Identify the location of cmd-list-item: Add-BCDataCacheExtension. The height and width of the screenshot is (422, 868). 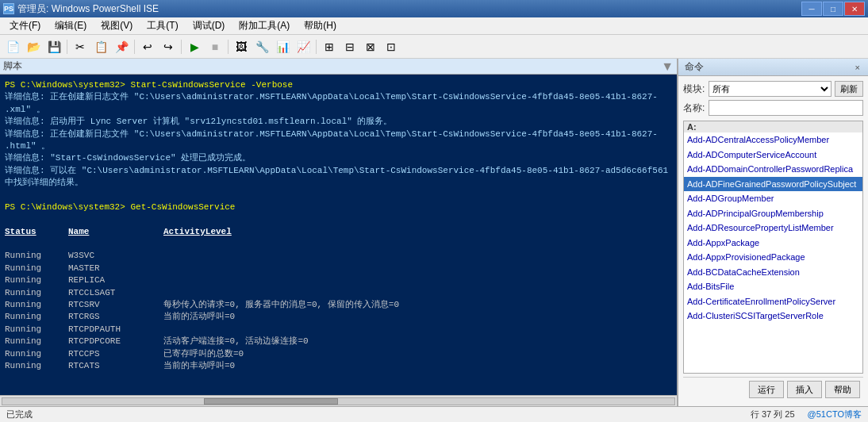
(773, 273).